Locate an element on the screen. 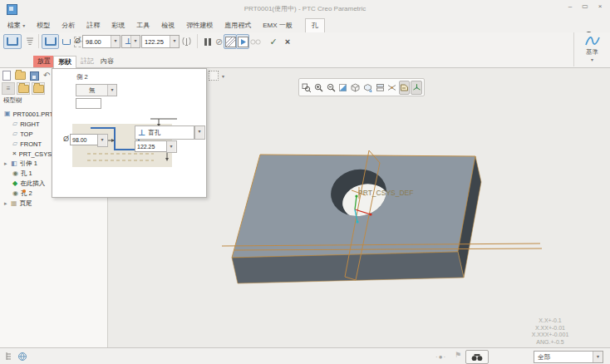  tab-flexible-modeling: 彈性建模 is located at coordinates (199, 26).